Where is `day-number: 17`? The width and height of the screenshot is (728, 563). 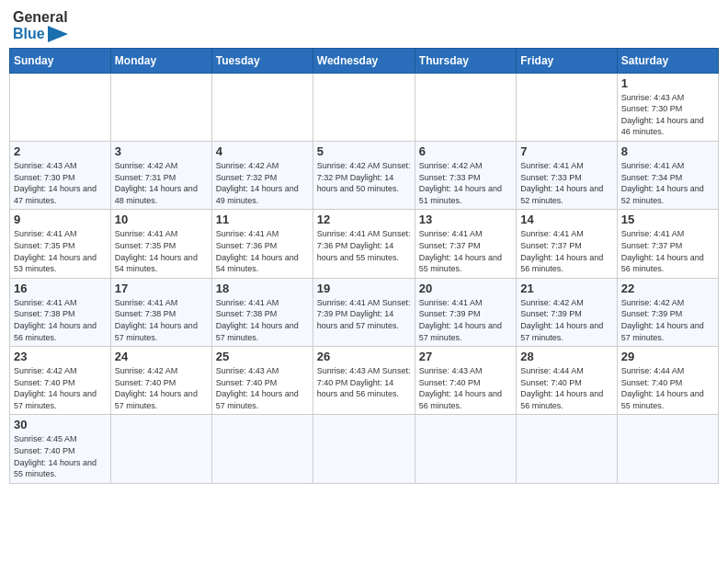 day-number: 17 is located at coordinates (162, 289).